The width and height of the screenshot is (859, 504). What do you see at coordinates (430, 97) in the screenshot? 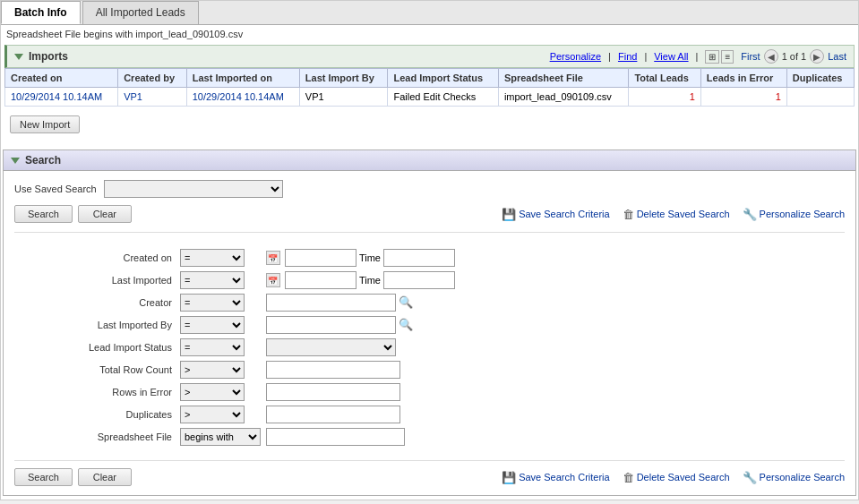
I see `table-row: 10/29/2014 10.14AM VP1 10/29/2014 10.14A…` at bounding box center [430, 97].